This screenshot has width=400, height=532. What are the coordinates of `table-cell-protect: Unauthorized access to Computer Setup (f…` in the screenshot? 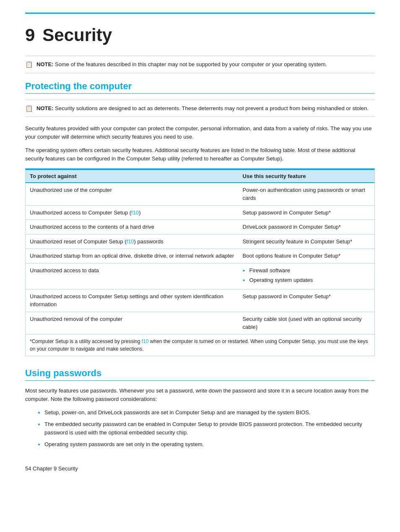 It's located at (132, 213).